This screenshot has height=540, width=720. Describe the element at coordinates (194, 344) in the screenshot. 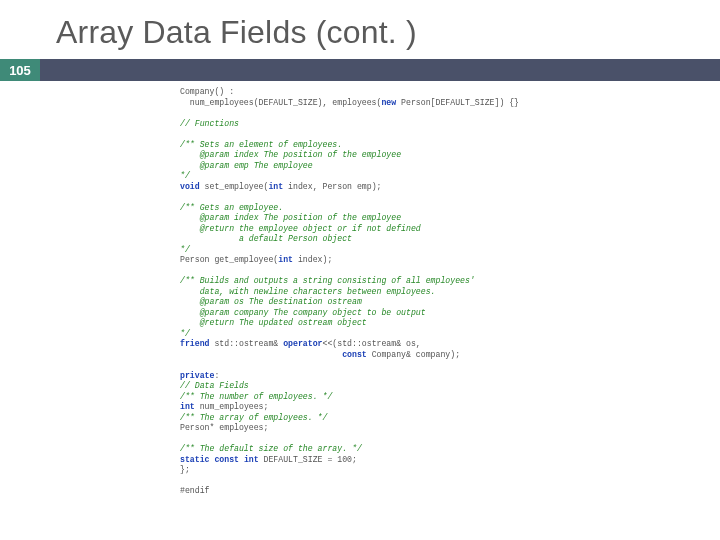

I see `keyword-friend: friend` at that location.